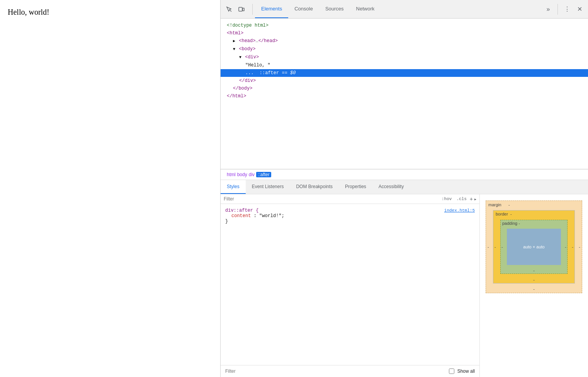  What do you see at coordinates (488, 247) in the screenshot?
I see `margin-left-value: -` at bounding box center [488, 247].